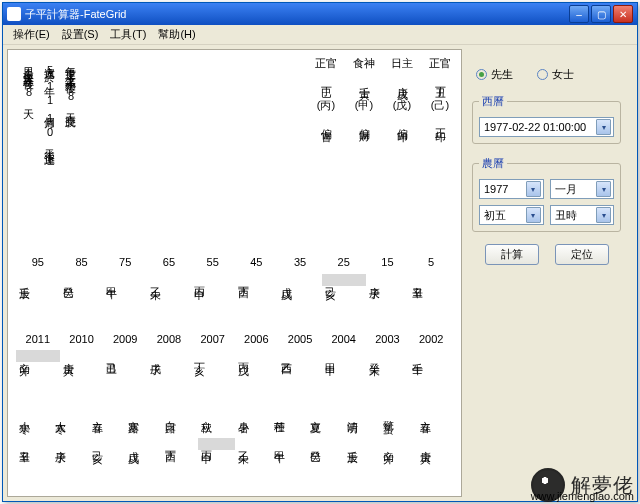 This screenshot has height=504, width=640. I want to click on grid-cell: 癸未, so click(388, 356).